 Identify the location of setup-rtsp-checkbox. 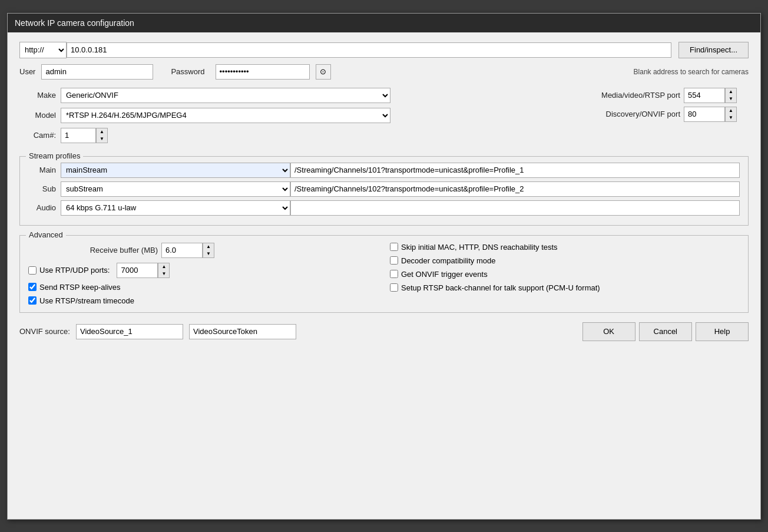
(394, 288).